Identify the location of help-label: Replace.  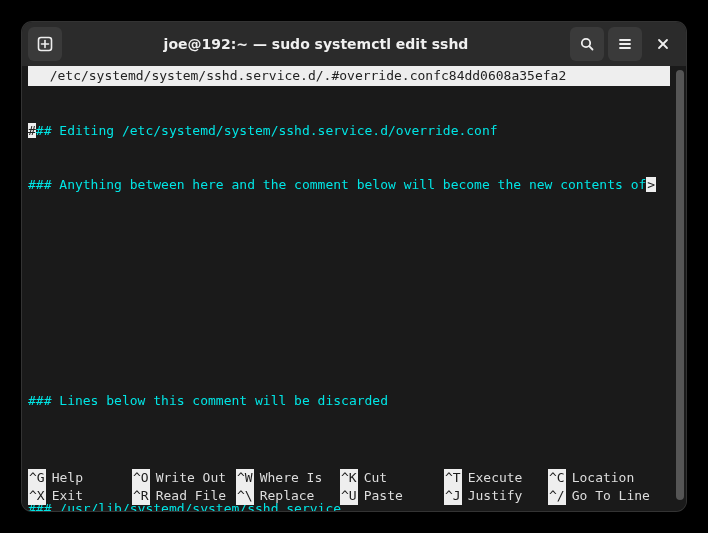
(288, 496).